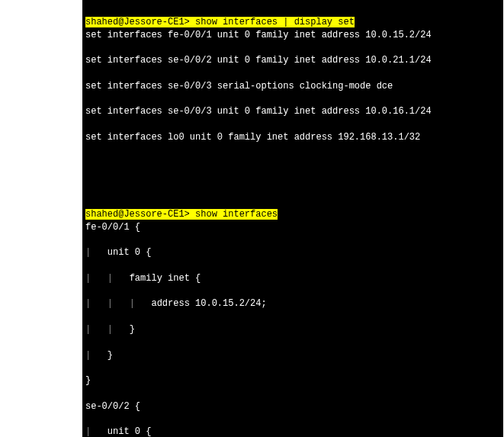  I want to click on output-line: set interfaces fe-0/0/1 unit 0 family in…, so click(294, 35).